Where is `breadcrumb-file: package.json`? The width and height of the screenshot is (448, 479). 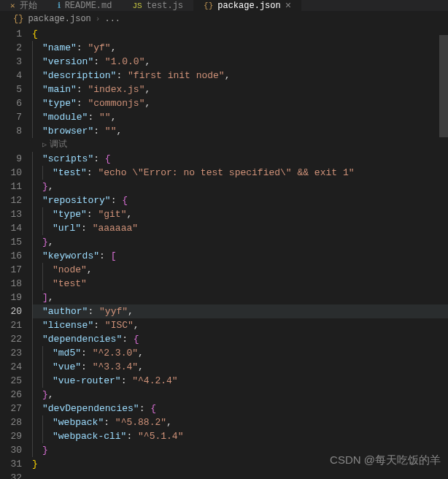
breadcrumb-file: package.json is located at coordinates (59, 19).